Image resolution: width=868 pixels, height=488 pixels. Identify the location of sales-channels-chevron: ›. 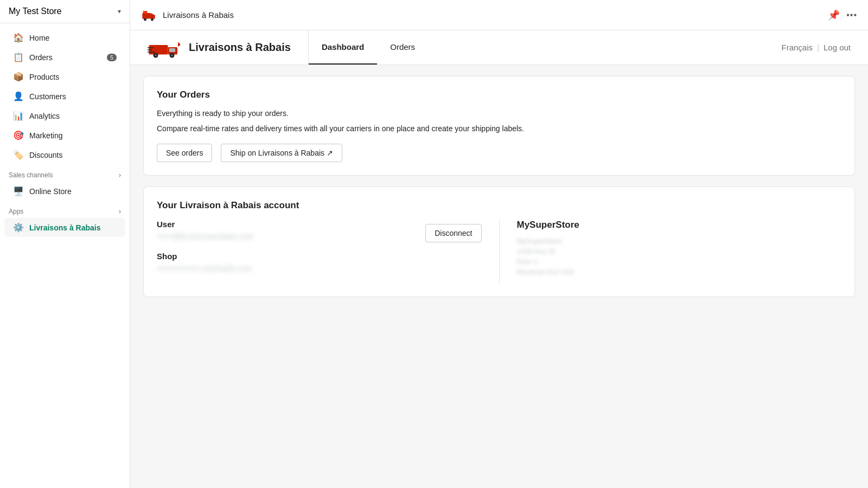
(120, 175).